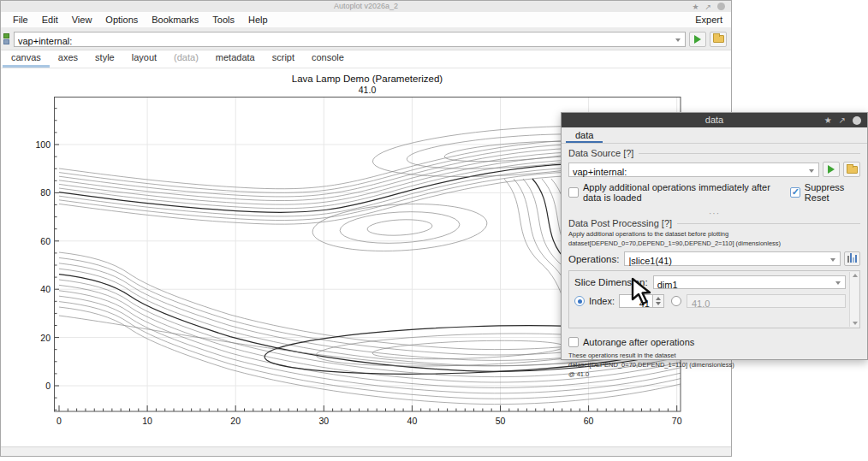 Image resolution: width=868 pixels, height=461 pixels. I want to click on slice-dimension-select, so click(750, 282).